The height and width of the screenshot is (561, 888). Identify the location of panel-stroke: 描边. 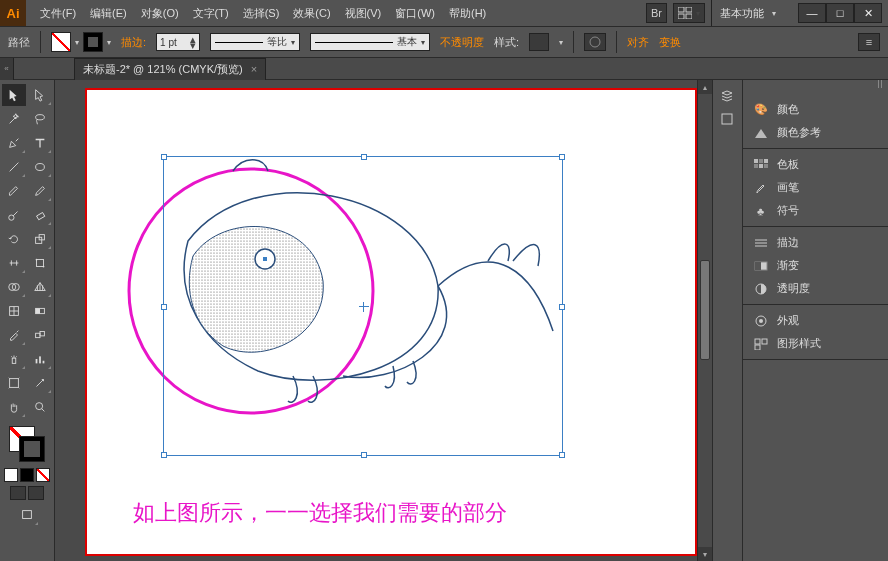
(816, 242).